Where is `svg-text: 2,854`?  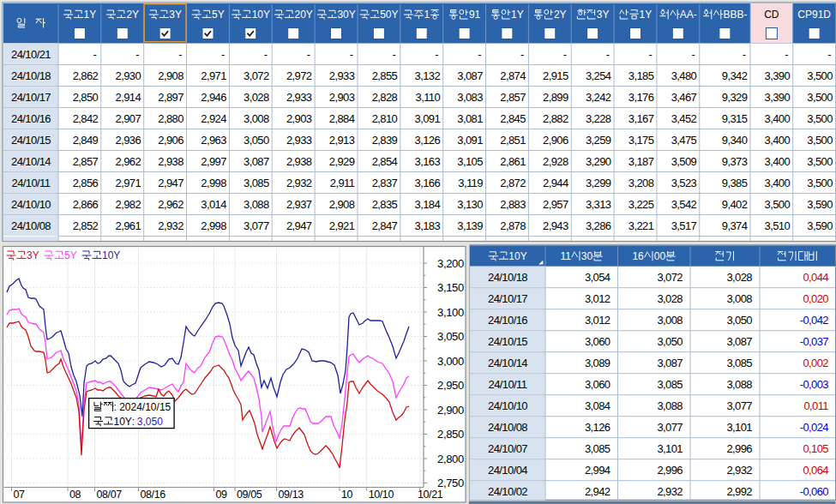 svg-text: 2,854 is located at coordinates (385, 161).